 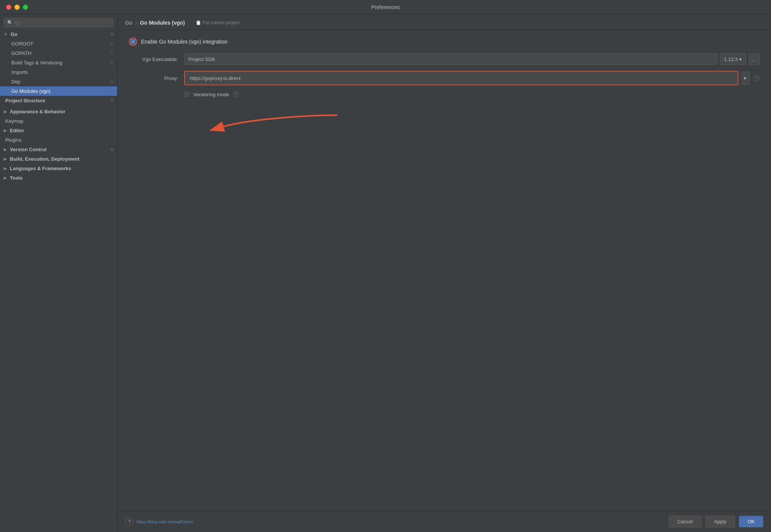 I want to click on project-icon: 📋, so click(x=199, y=23).